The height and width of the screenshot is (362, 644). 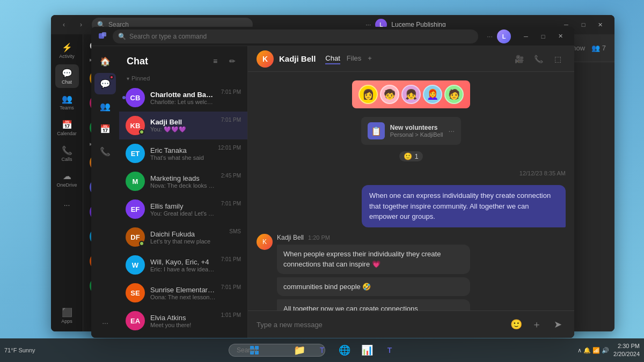 I want to click on daichi-status, so click(x=142, y=243).